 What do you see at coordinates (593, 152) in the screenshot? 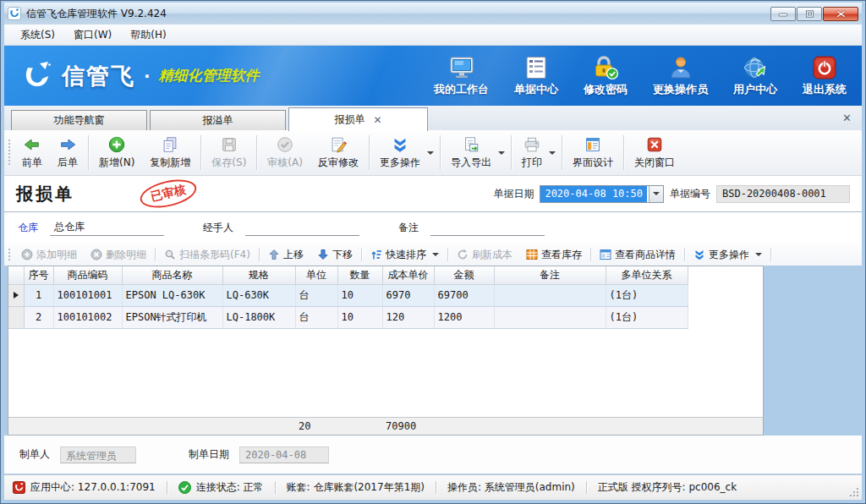
I see `ui-design-button: 界面设计` at bounding box center [593, 152].